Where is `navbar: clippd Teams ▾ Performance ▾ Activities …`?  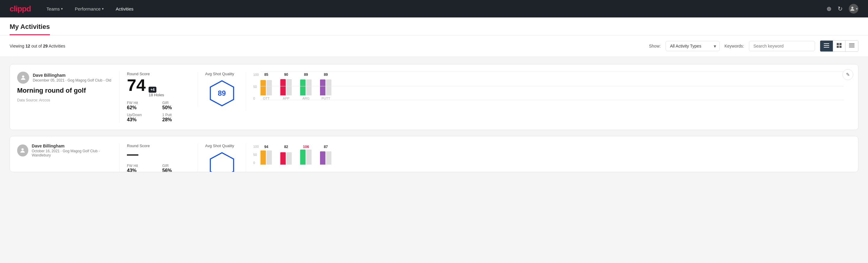
navbar: clippd Teams ▾ Performance ▾ Activities … is located at coordinates (434, 9).